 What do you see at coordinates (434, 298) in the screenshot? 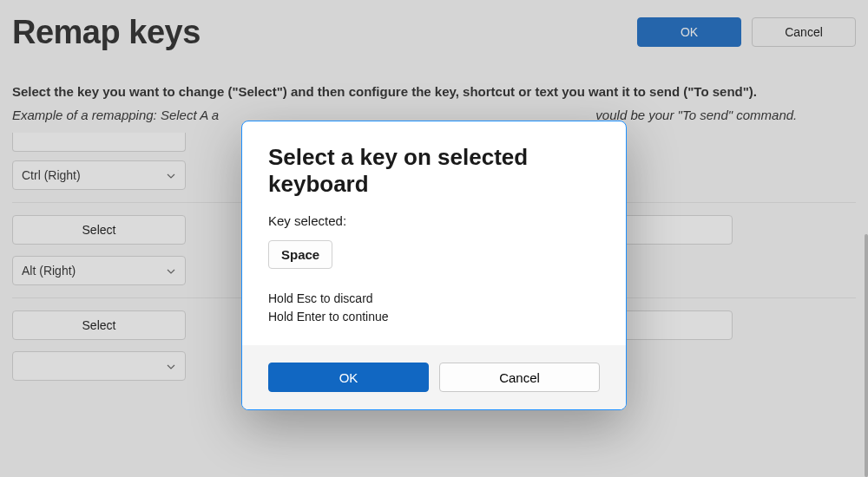
I see `hint-discard: Hold Esc to discard` at bounding box center [434, 298].